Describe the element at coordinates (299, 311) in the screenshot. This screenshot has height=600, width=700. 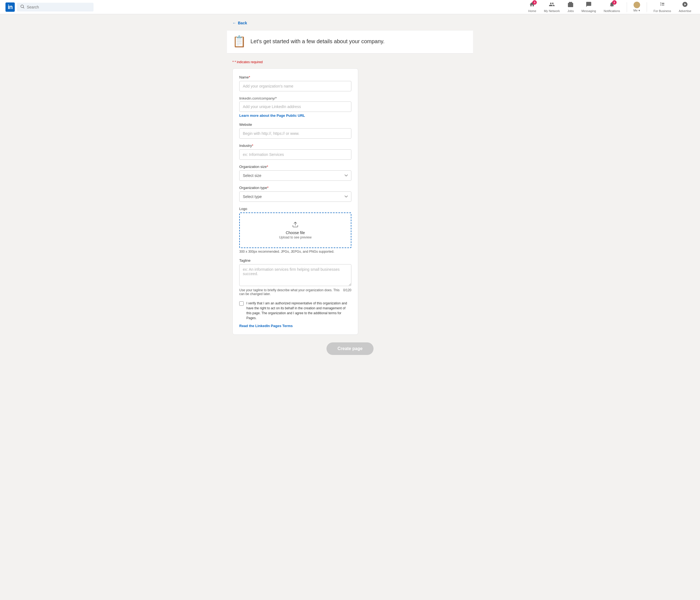
I see `verify-label: I verify that I am an authorized represe…` at that location.